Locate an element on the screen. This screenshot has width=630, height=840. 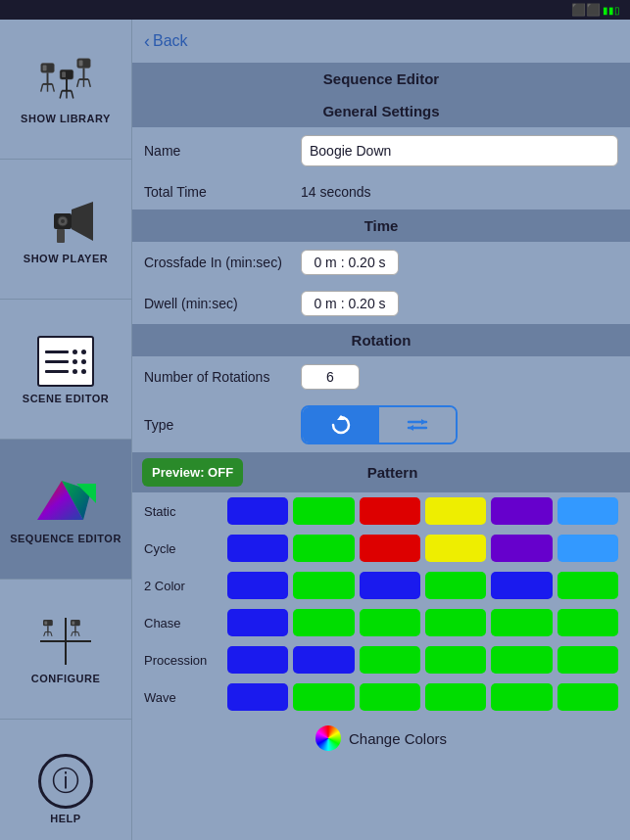
procession-label: Procession is located at coordinates (183, 660).